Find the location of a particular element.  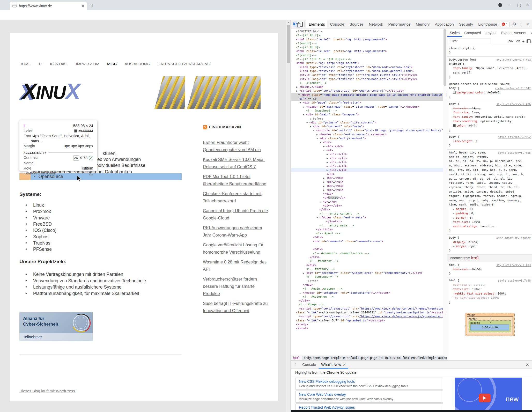

styles-subtab--: » is located at coordinates (530, 33).